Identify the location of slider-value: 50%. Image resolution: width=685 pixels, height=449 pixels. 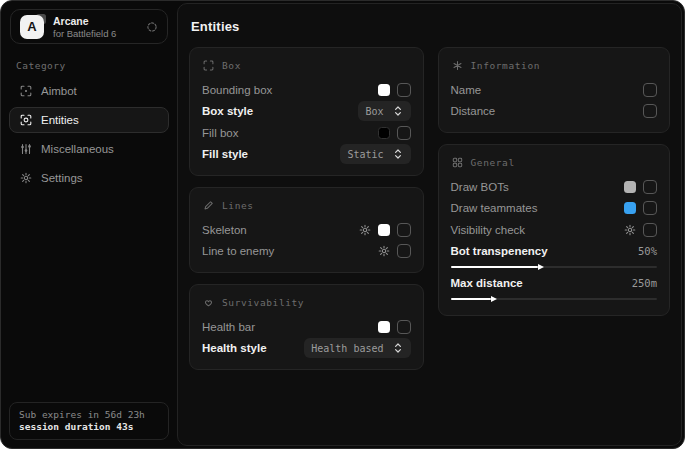
(648, 251).